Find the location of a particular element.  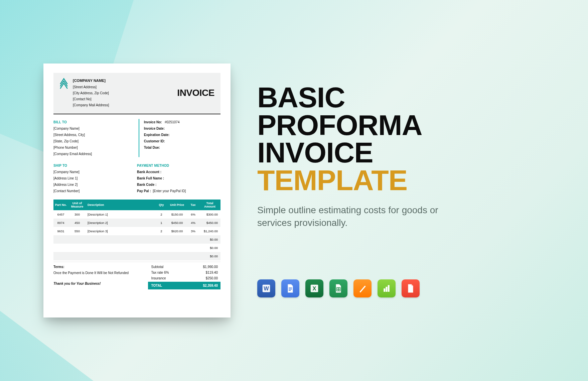

summary-label: Insurance is located at coordinates (159, 278).